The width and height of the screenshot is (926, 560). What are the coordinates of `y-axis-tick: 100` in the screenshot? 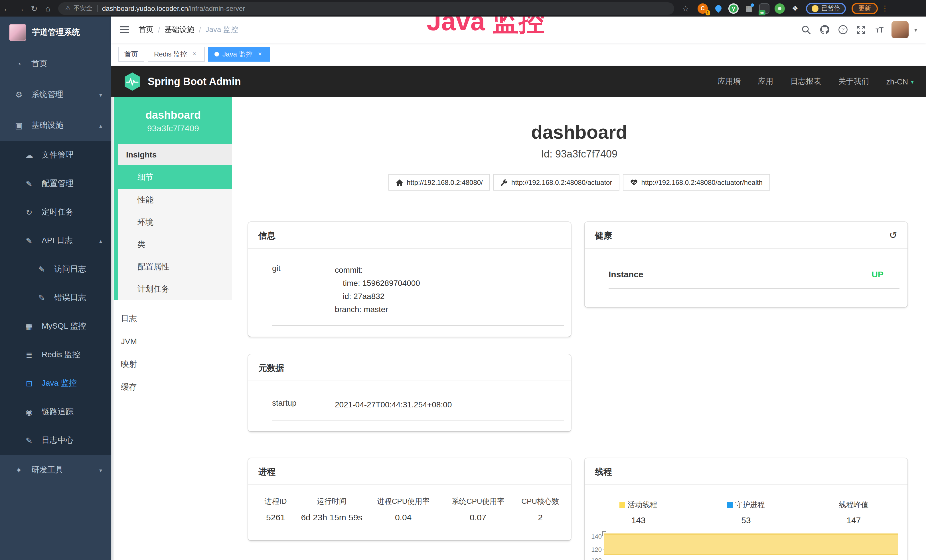 It's located at (593, 558).